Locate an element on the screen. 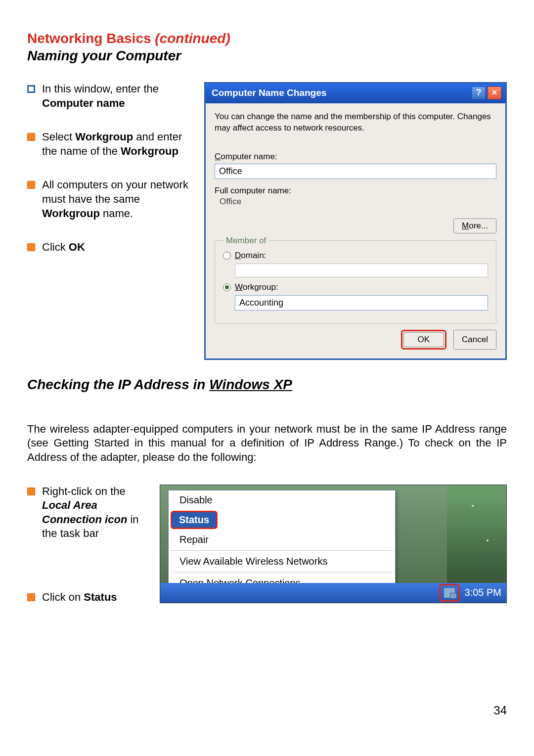  domain-radio-row: Domain: is located at coordinates (356, 256).